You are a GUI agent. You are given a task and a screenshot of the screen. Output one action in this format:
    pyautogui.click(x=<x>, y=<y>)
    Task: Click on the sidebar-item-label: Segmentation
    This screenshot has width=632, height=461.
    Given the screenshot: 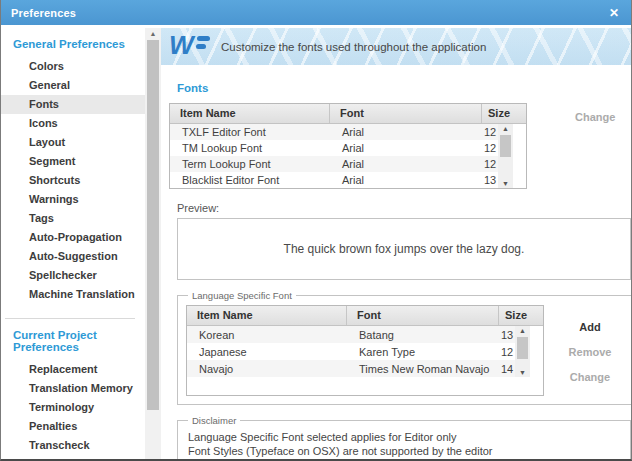 What is the action you would take?
    pyautogui.click(x=66, y=458)
    